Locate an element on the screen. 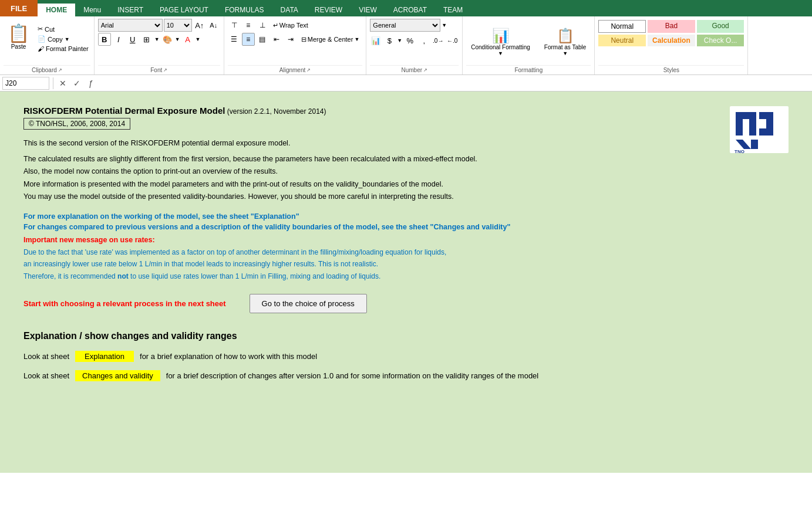  section-title: Explanation / show changes and validity … is located at coordinates (406, 336).